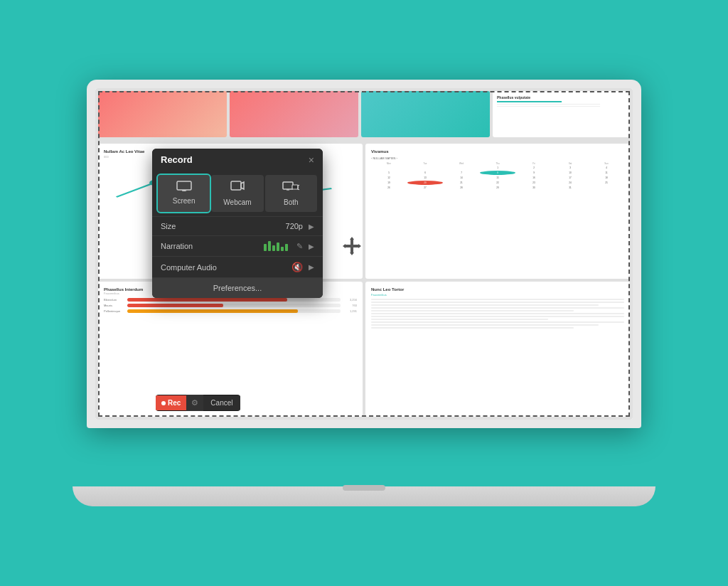 The width and height of the screenshot is (728, 586). I want to click on source-webcam: Webcam, so click(237, 193).